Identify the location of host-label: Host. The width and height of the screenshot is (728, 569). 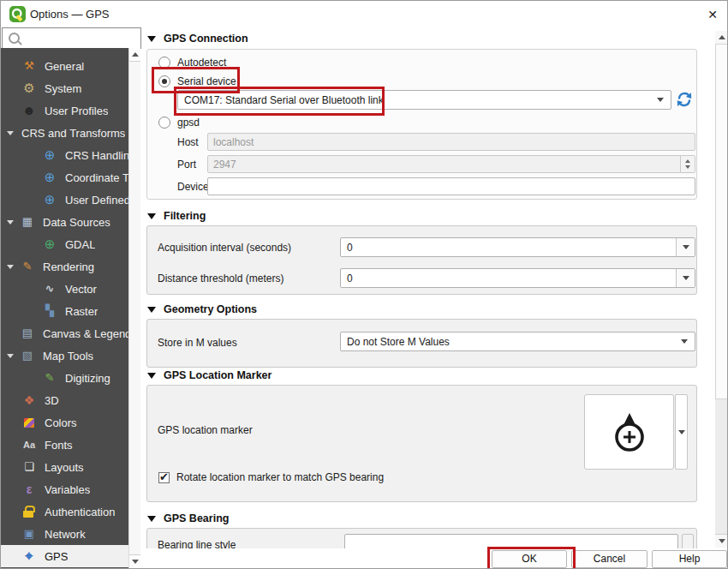
(188, 142).